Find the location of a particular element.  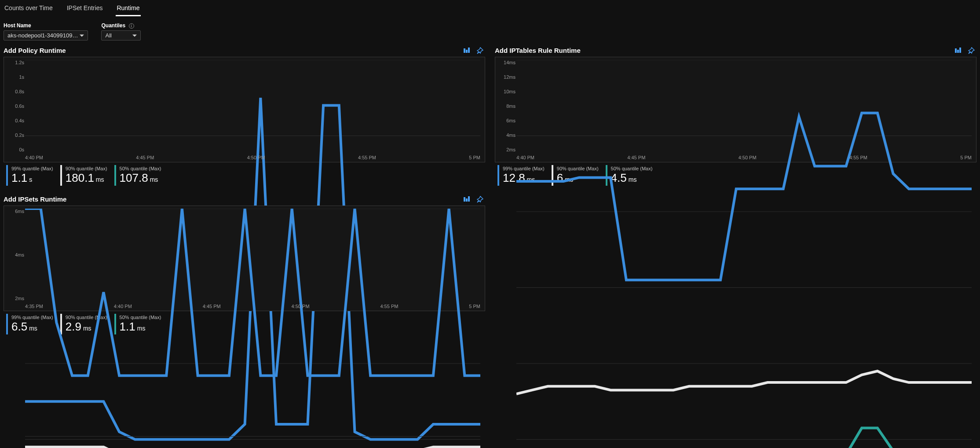

y-tick: 0s is located at coordinates (15, 150).